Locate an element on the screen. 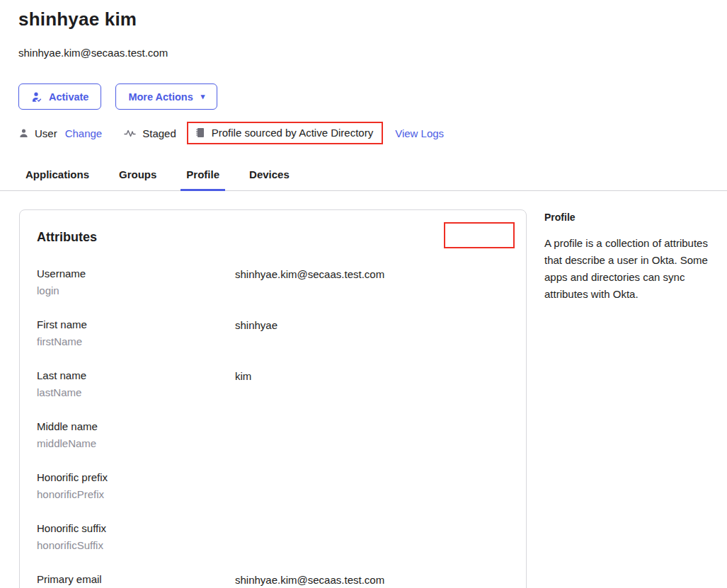  attribute-label: Honorific suffix is located at coordinates (136, 529).